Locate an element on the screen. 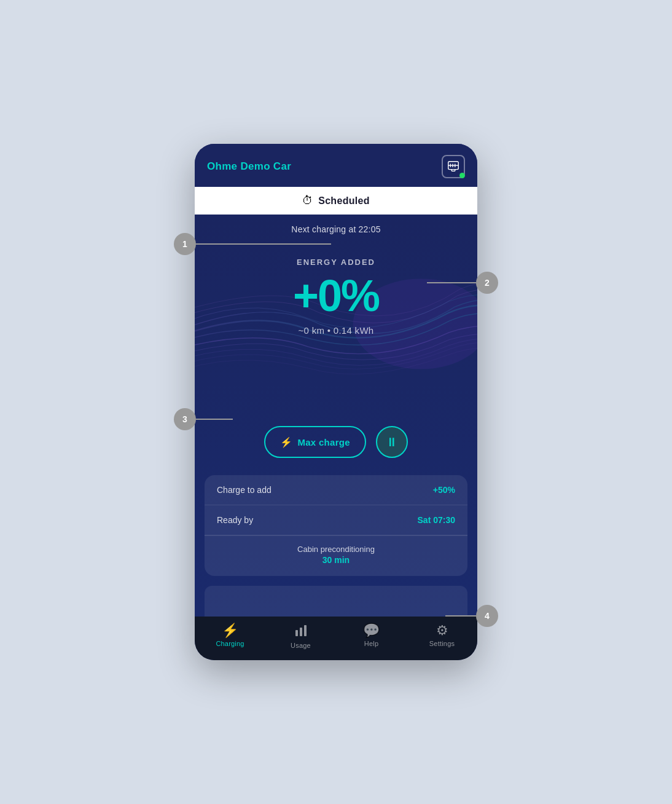 The height and width of the screenshot is (804, 672). charging-nav-label: Charging is located at coordinates (230, 644).